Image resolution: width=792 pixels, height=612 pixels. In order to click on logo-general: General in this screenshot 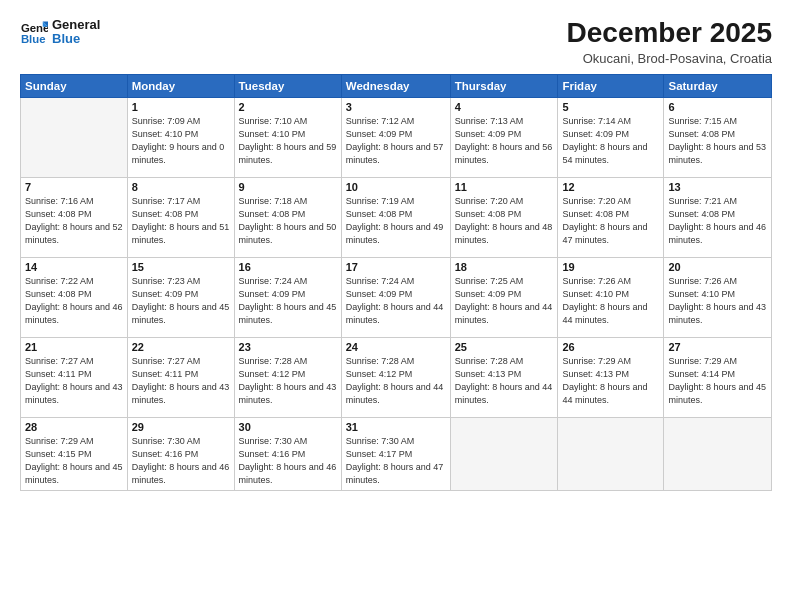, I will do `click(76, 25)`.